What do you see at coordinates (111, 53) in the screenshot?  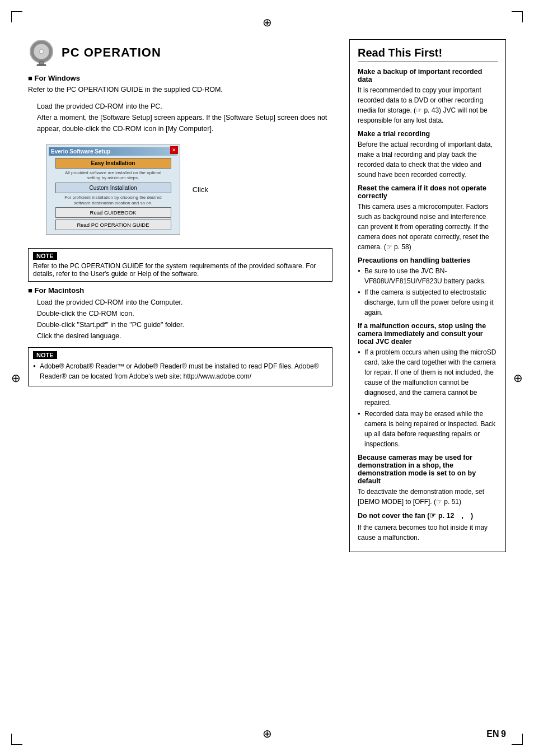 I see `pc-operation-title: PC OPERATION` at bounding box center [111, 53].